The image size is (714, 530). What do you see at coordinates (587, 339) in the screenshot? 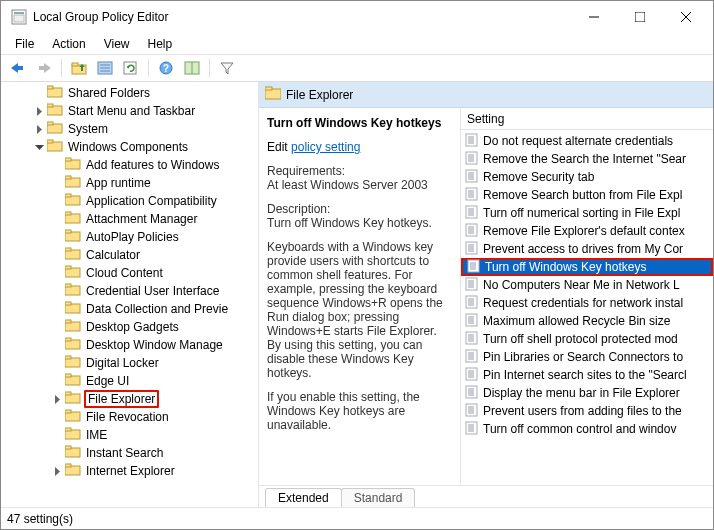
I see `list-item: Turn off shell protocol protected mod` at bounding box center [587, 339].